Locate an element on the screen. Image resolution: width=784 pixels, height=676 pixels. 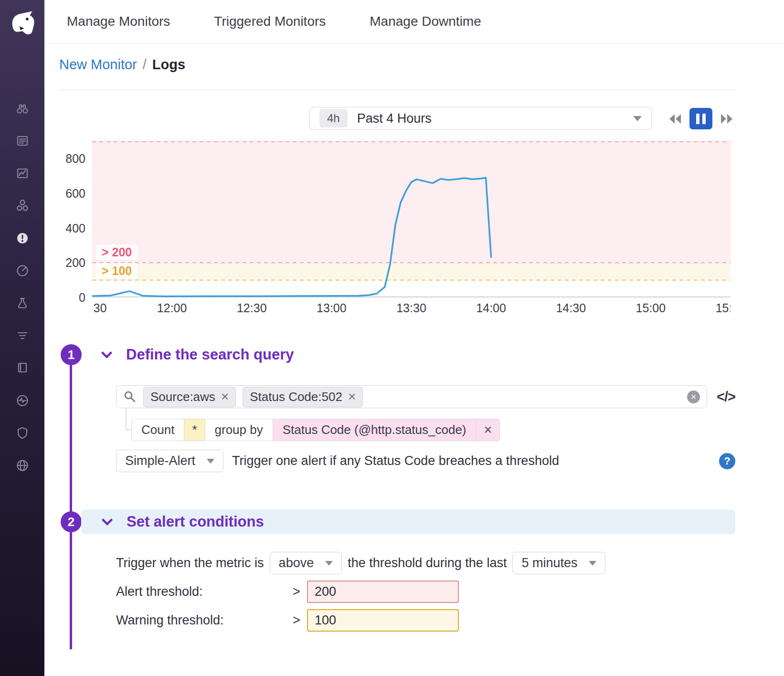
x-tick-label: 12:00 is located at coordinates (172, 308).